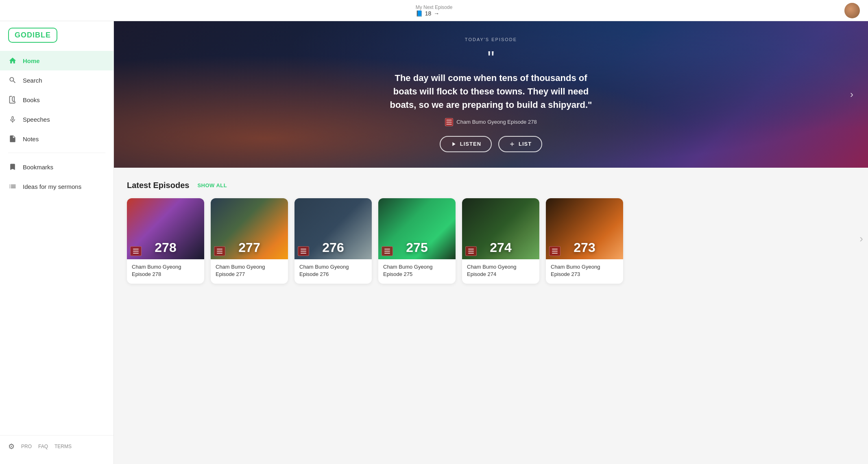 This screenshot has height=464, width=868. What do you see at coordinates (417, 271) in the screenshot?
I see `episode-title-275: Cham Bumo GyeongEpisode 275` at bounding box center [417, 271].